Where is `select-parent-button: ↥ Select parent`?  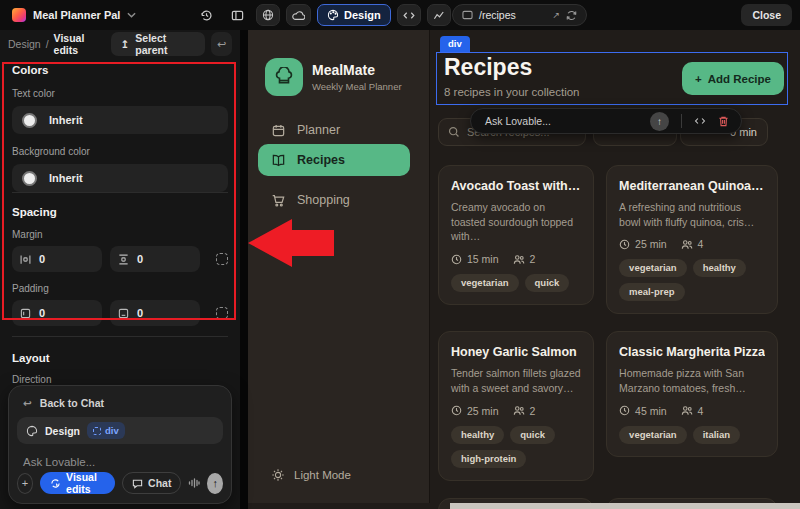 select-parent-button: ↥ Select parent is located at coordinates (158, 44).